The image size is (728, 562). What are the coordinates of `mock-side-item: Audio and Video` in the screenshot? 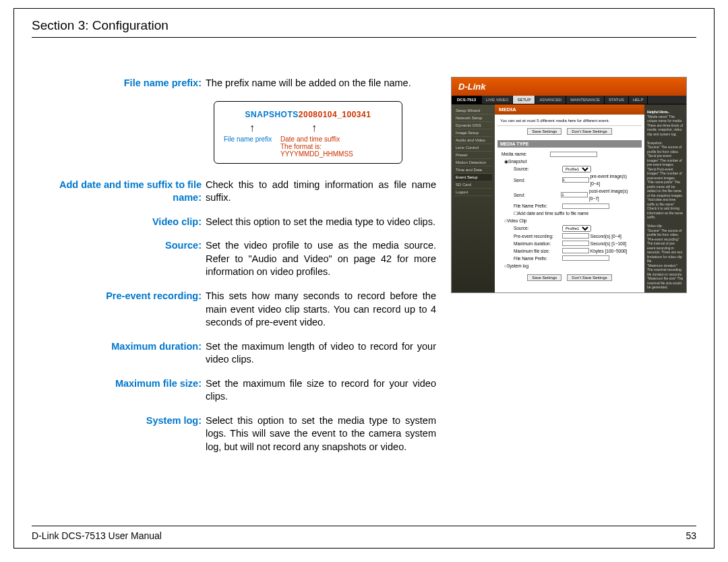 It's located at (473, 140).